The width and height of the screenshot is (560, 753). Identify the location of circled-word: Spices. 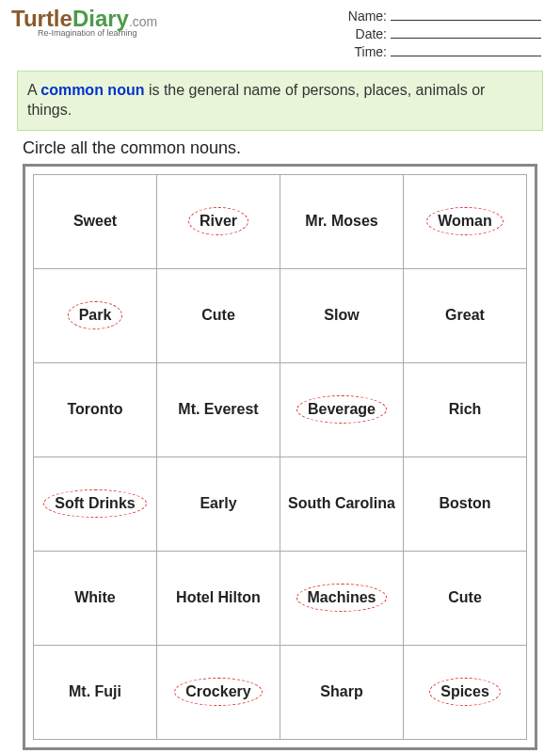
(465, 692).